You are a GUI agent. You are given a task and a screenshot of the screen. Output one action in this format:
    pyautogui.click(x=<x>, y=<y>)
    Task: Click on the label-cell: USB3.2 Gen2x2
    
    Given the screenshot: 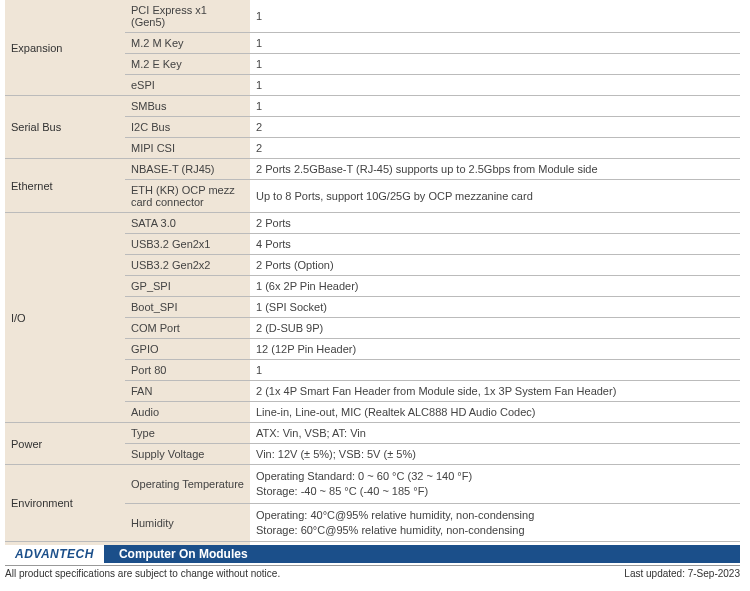 What is the action you would take?
    pyautogui.click(x=188, y=266)
    